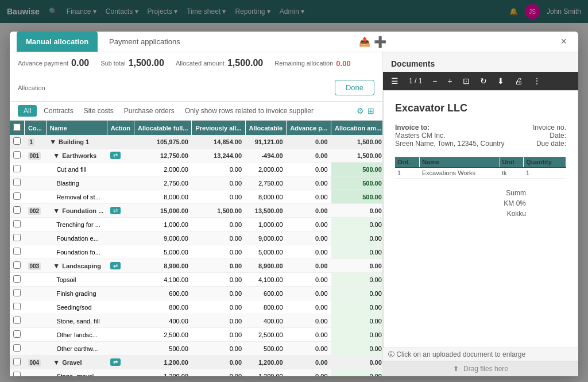  Describe the element at coordinates (450, 81) in the screenshot. I see `zoom-in-icon: +` at that location.